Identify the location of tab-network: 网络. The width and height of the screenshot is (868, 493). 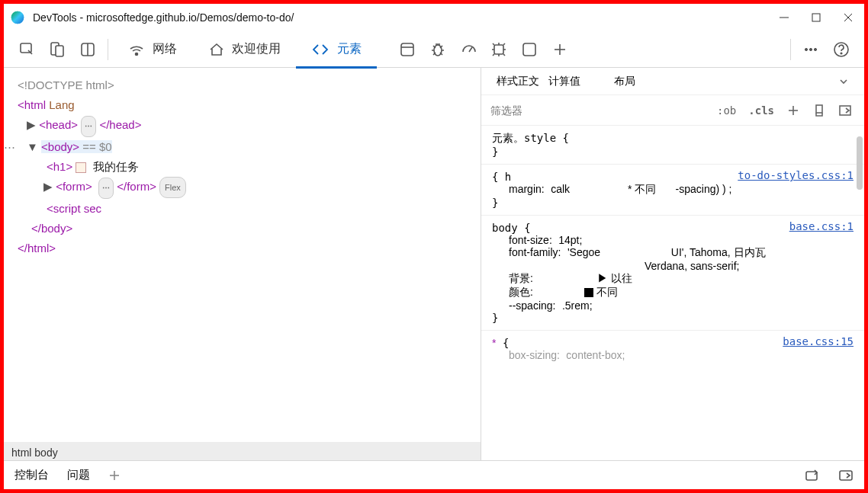
(153, 50).